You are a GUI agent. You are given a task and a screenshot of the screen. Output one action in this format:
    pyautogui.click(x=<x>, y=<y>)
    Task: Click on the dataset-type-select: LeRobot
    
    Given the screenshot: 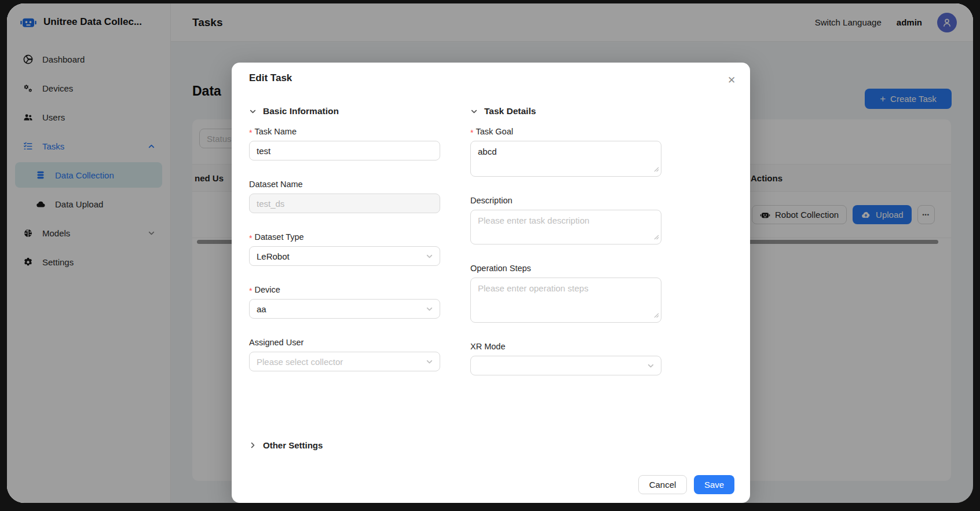 What is the action you would take?
    pyautogui.click(x=345, y=256)
    